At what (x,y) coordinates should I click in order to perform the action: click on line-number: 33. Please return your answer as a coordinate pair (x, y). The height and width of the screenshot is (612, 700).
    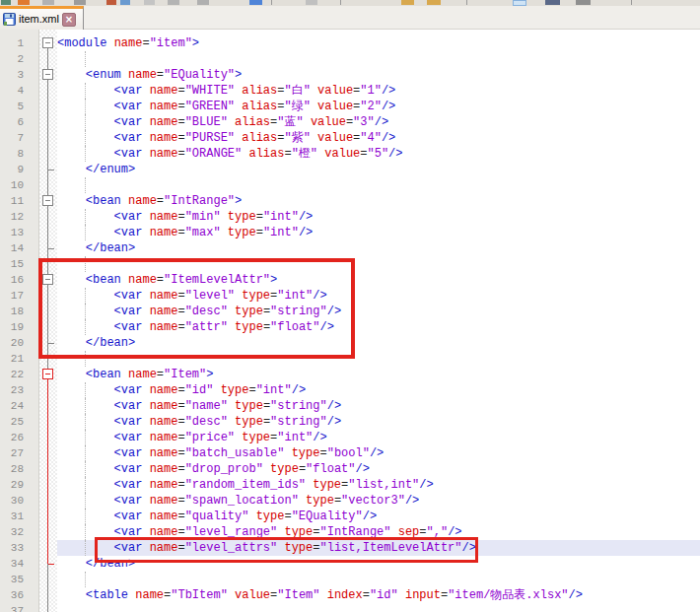
    Looking at the image, I should click on (12, 548).